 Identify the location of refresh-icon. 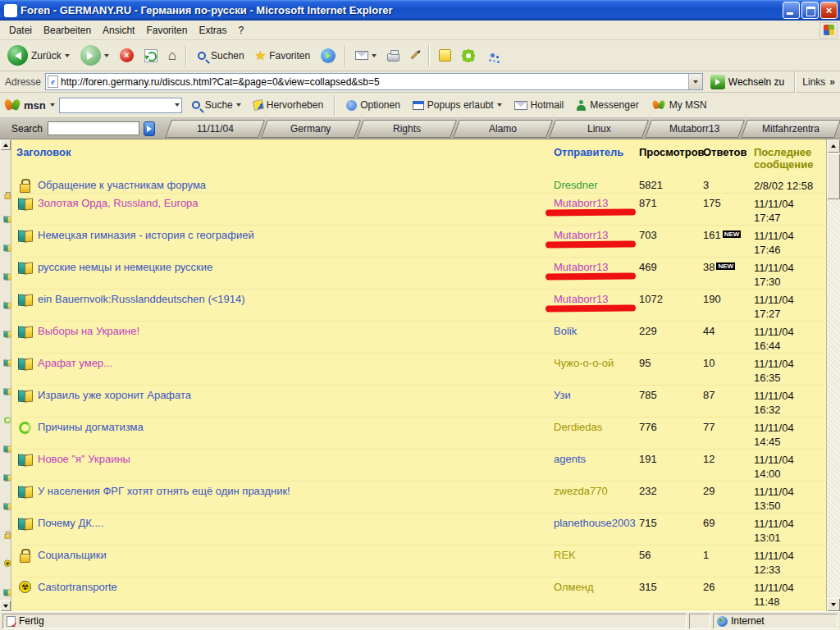
(151, 56).